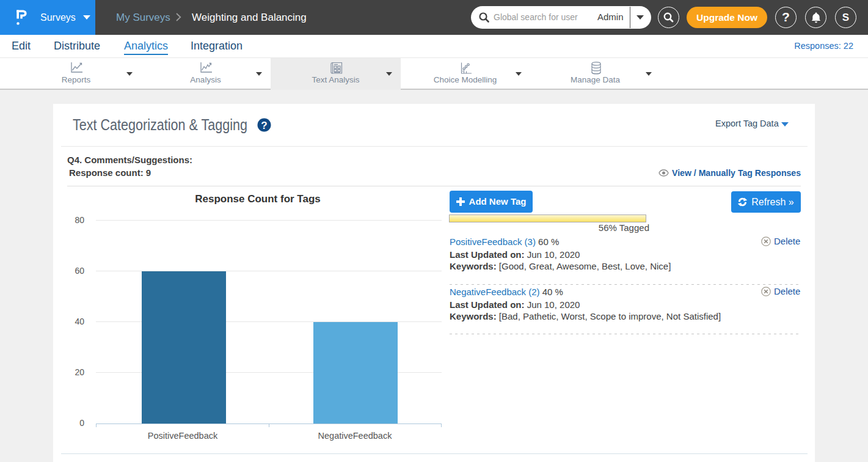 This screenshot has height=462, width=868. Describe the element at coordinates (79, 220) in the screenshot. I see `svg-text: 80` at that location.